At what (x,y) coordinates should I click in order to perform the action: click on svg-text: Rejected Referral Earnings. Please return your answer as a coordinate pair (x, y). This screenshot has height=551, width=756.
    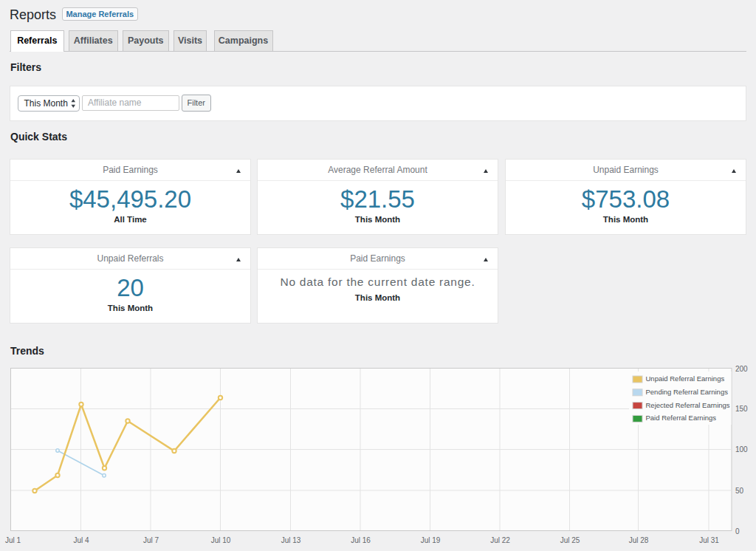
    Looking at the image, I should click on (688, 405).